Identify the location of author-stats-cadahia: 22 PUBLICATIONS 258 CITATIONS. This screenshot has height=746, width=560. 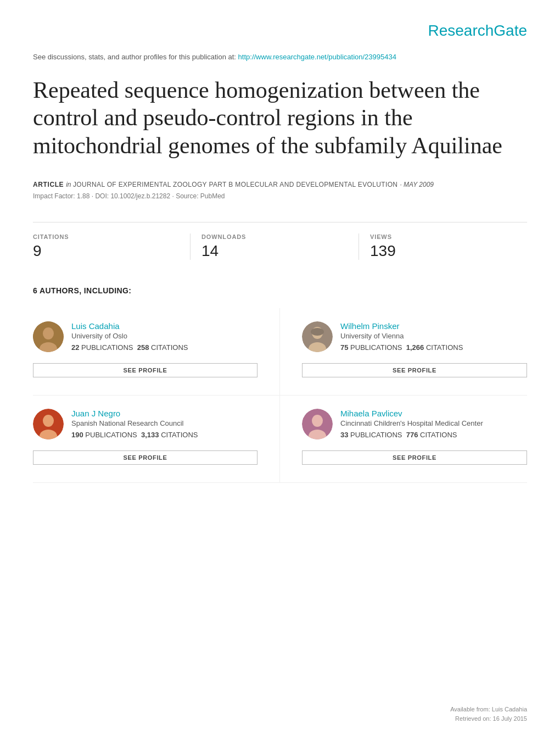
(165, 347).